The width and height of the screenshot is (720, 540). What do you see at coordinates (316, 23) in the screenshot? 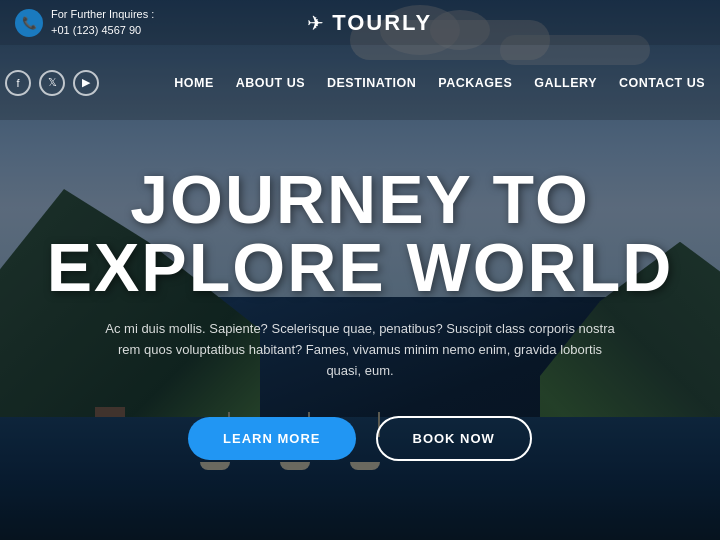
I see `plane-icon: ✈` at bounding box center [316, 23].